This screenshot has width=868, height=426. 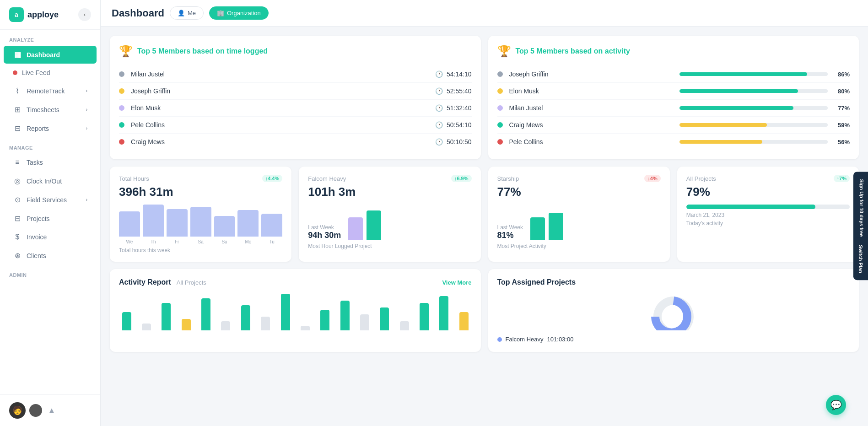 I want to click on bar-label: Fr, so click(x=177, y=242).